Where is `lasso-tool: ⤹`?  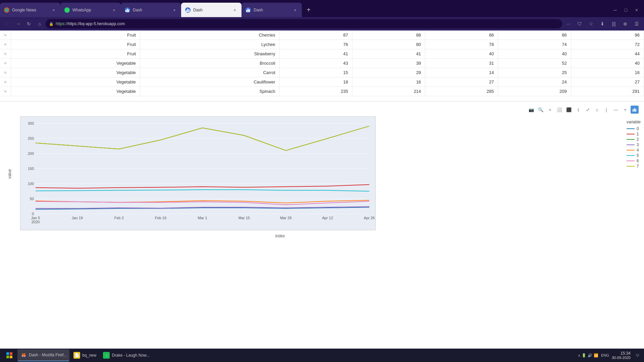
lasso-tool: ⤹ is located at coordinates (578, 110).